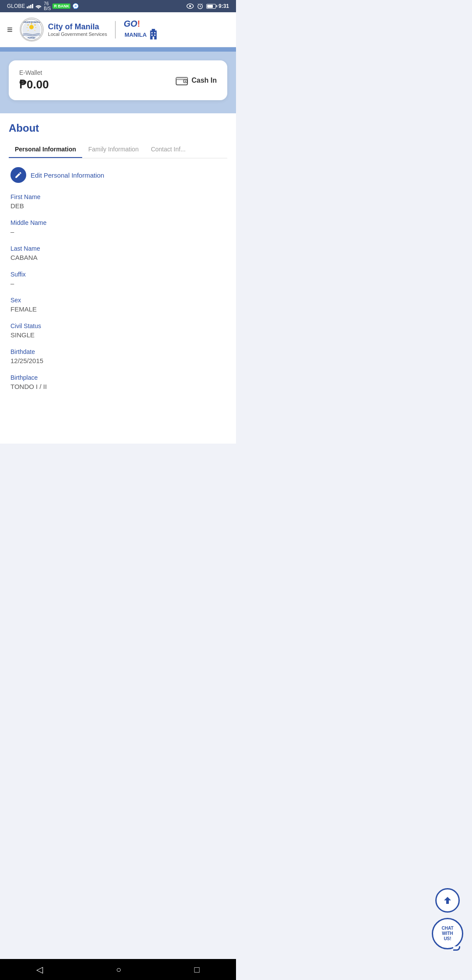 The height and width of the screenshot is (980, 472). Describe the element at coordinates (78, 34) in the screenshot. I see `city-subtitle: Local Government Services` at that location.